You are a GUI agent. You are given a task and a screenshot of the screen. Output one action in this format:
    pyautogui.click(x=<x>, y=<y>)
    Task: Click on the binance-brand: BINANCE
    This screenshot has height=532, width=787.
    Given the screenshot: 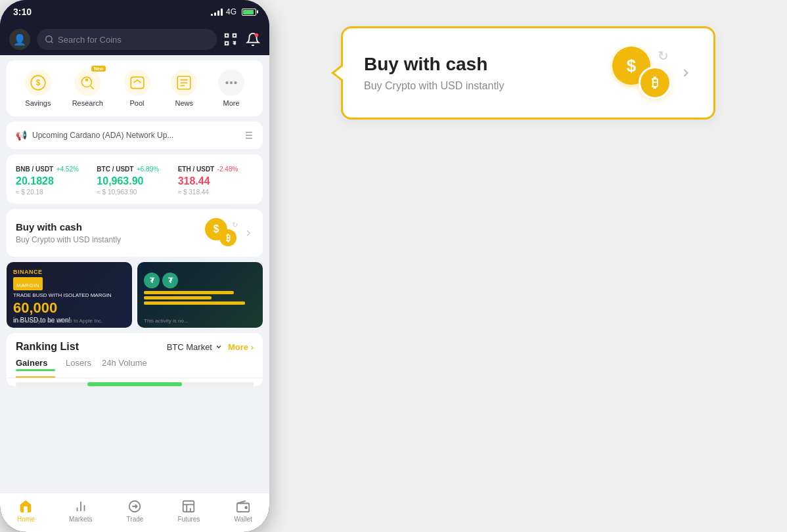 What is the action you would take?
    pyautogui.click(x=28, y=272)
    